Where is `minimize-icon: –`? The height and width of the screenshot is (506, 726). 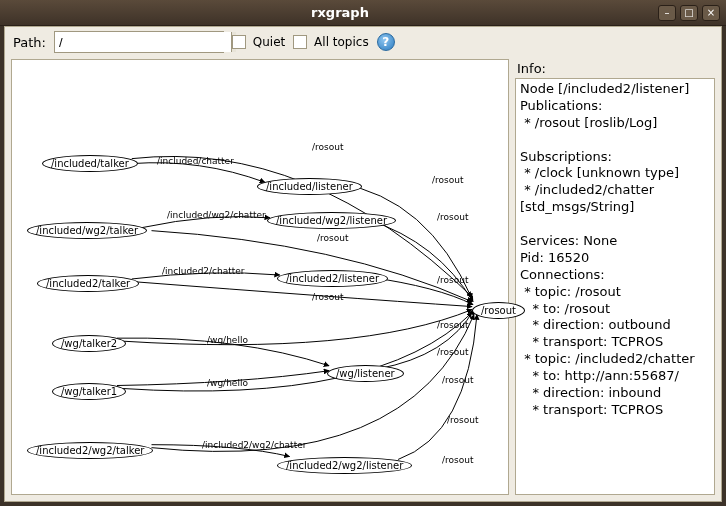 minimize-icon: – is located at coordinates (668, 13).